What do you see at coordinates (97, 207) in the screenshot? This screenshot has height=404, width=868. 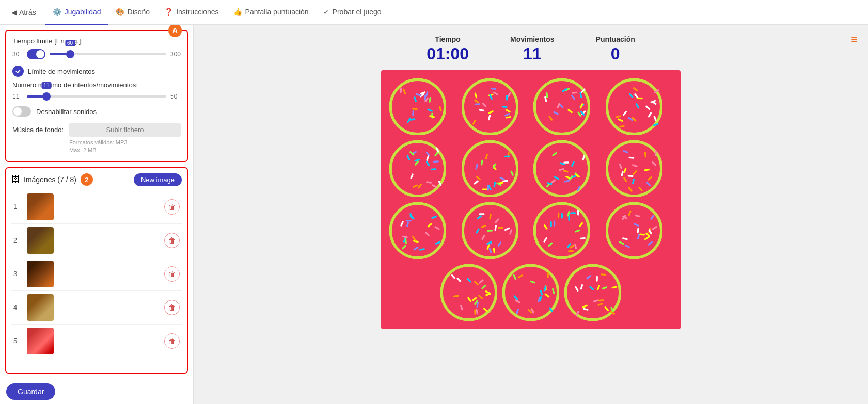 I see `list-item: 1 🗑` at bounding box center [97, 207].